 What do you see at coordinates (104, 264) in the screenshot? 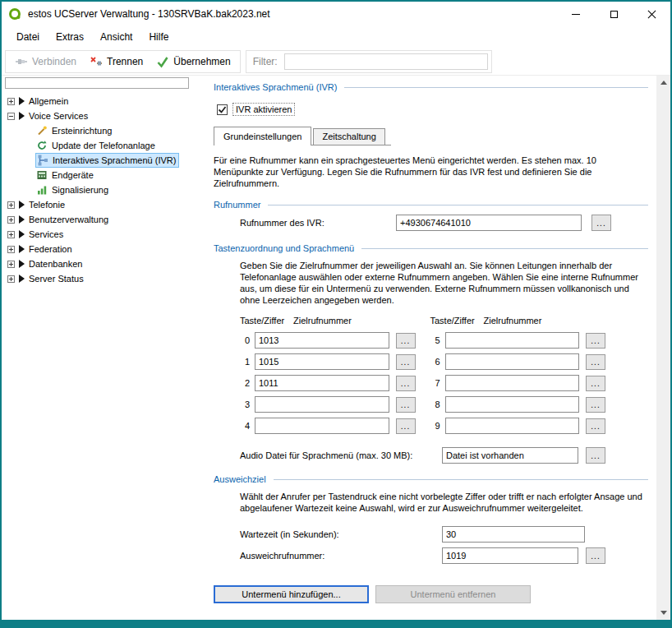
I see `tree-item-datenbanken: Datenbanken` at bounding box center [104, 264].